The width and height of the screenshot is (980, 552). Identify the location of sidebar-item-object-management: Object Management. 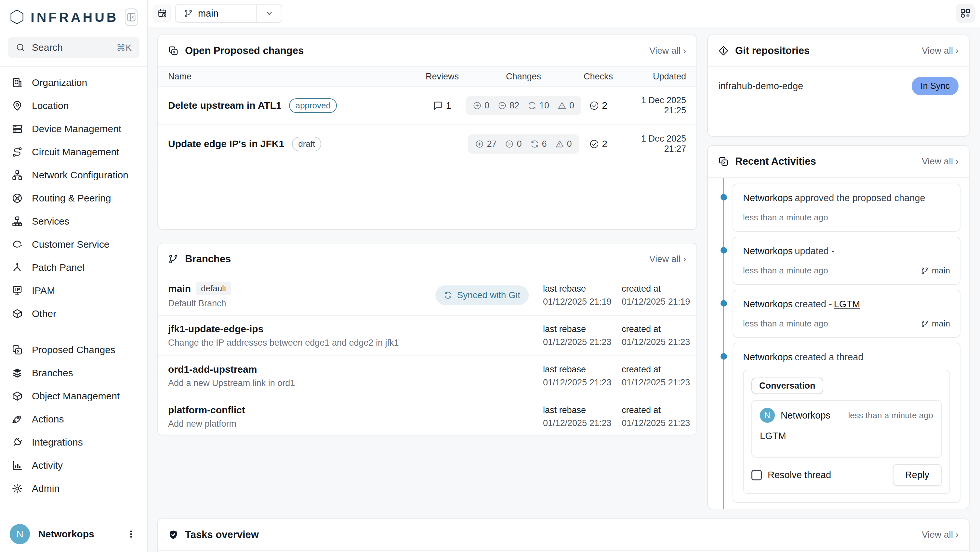
(74, 396).